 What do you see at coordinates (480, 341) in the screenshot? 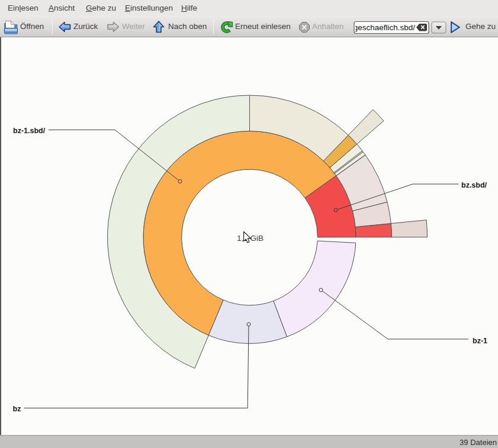
I see `svg-text: bz-1` at bounding box center [480, 341].